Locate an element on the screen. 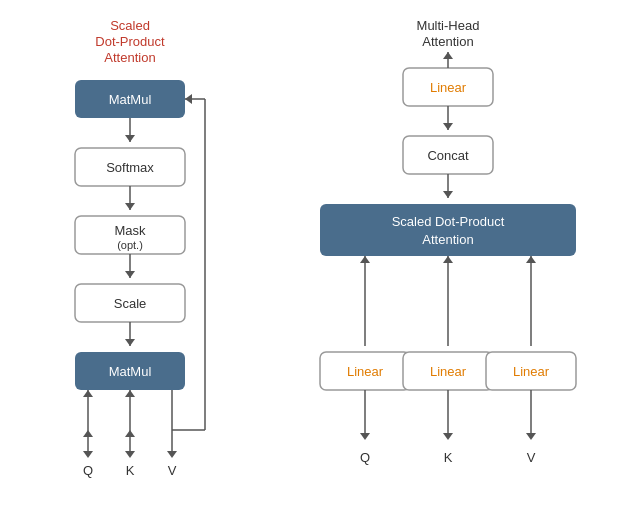 The height and width of the screenshot is (530, 637). left-title-2: Dot-Product is located at coordinates (130, 42).